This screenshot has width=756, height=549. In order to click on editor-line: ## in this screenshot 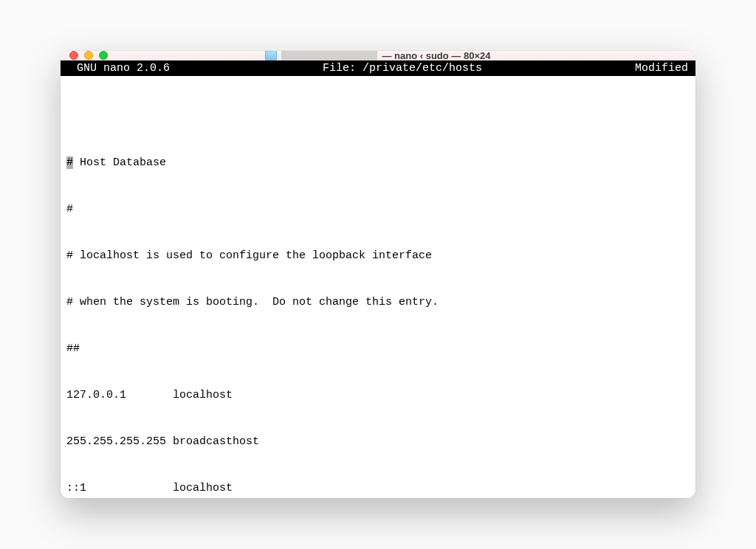, I will do `click(378, 348)`.